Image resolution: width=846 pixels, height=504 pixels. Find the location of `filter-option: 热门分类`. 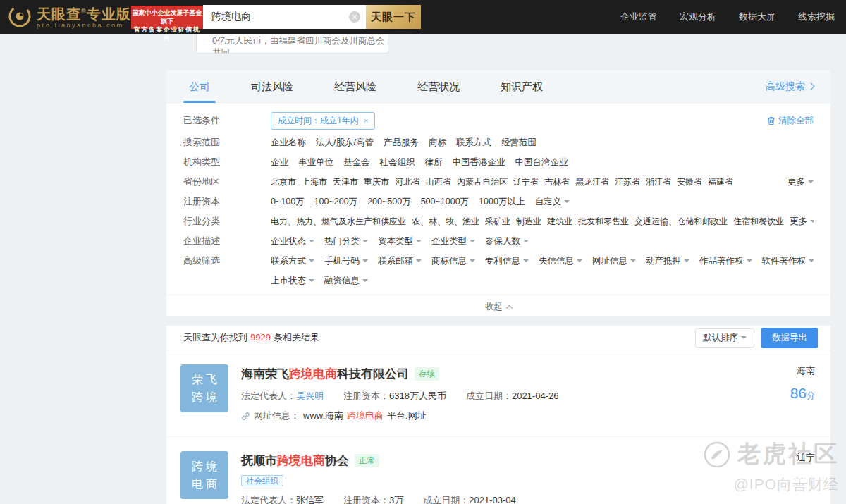

filter-option: 热门分类 is located at coordinates (346, 241).